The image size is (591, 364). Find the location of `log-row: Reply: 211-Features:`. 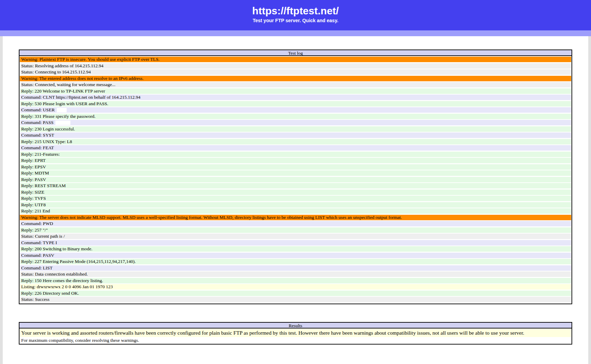

log-row: Reply: 211-Features: is located at coordinates (295, 154).